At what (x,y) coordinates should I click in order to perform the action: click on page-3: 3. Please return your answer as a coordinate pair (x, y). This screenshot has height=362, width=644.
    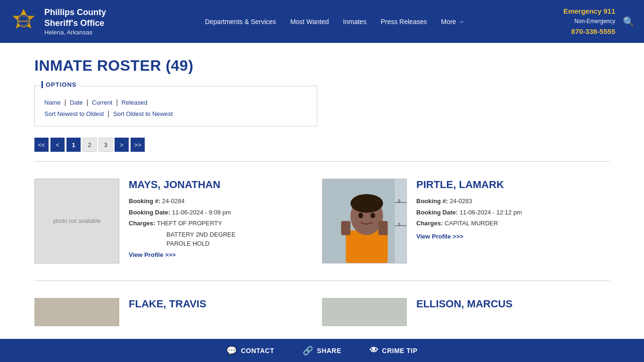
    Looking at the image, I should click on (106, 145).